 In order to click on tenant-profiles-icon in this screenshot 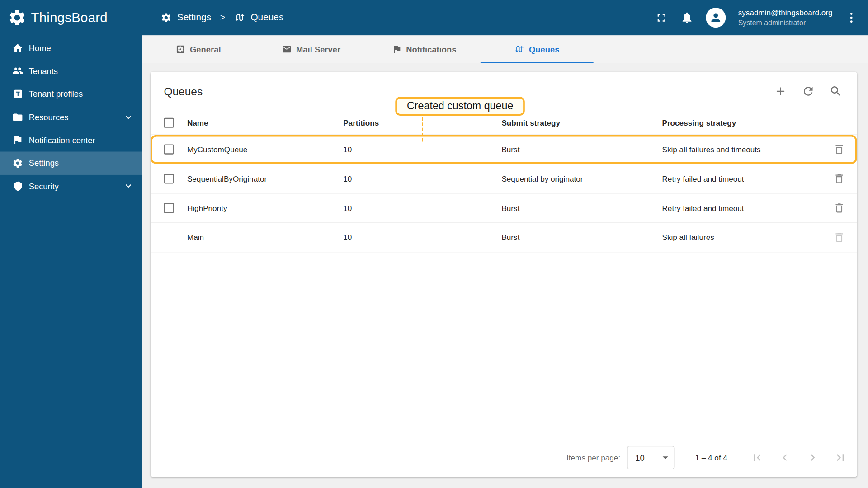, I will do `click(18, 94)`.